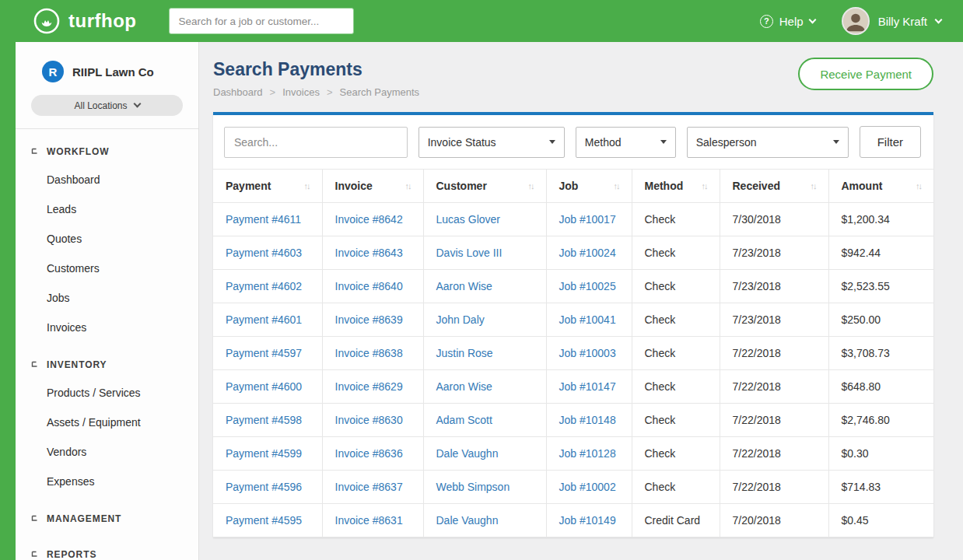 This screenshot has width=963, height=560. What do you see at coordinates (588, 420) in the screenshot?
I see `job-link: Job #10148` at bounding box center [588, 420].